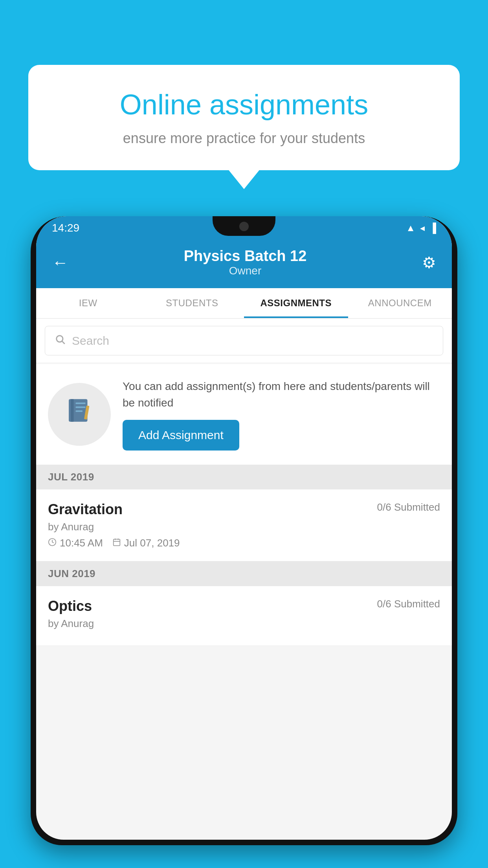  Describe the element at coordinates (79, 414) in the screenshot. I see `notebook-icon` at that location.